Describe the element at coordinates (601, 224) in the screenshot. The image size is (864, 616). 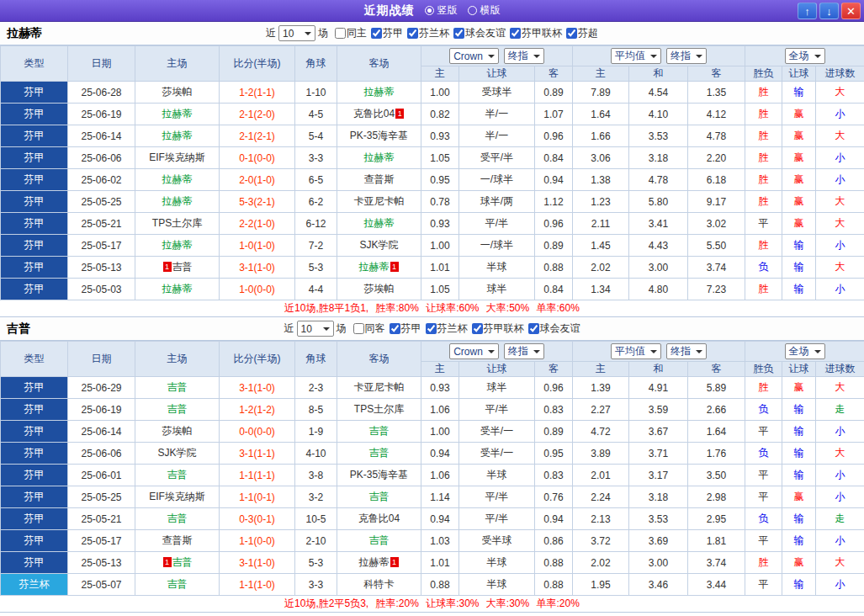
I see `euro-home-odds-cell: 2.11` at that location.